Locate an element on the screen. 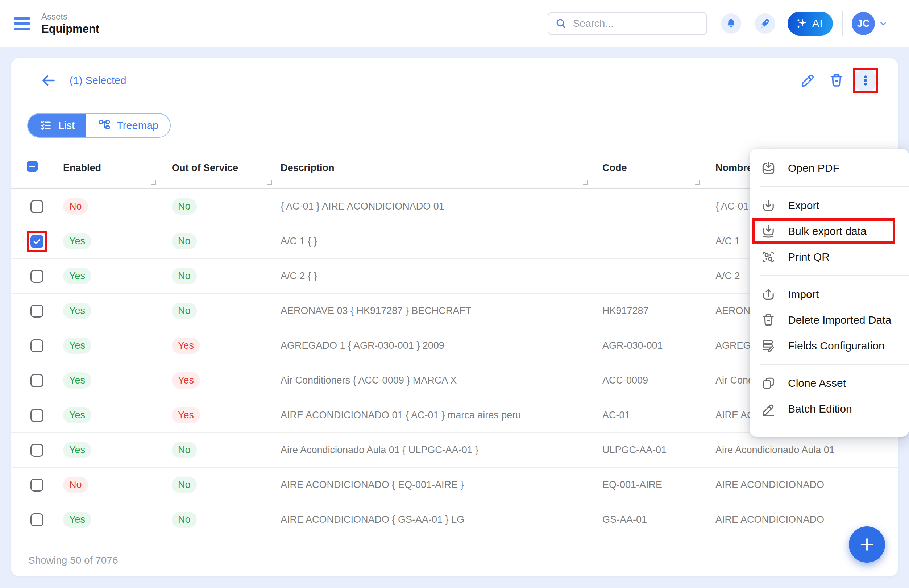 This screenshot has height=588, width=909. export-icon is located at coordinates (769, 205).